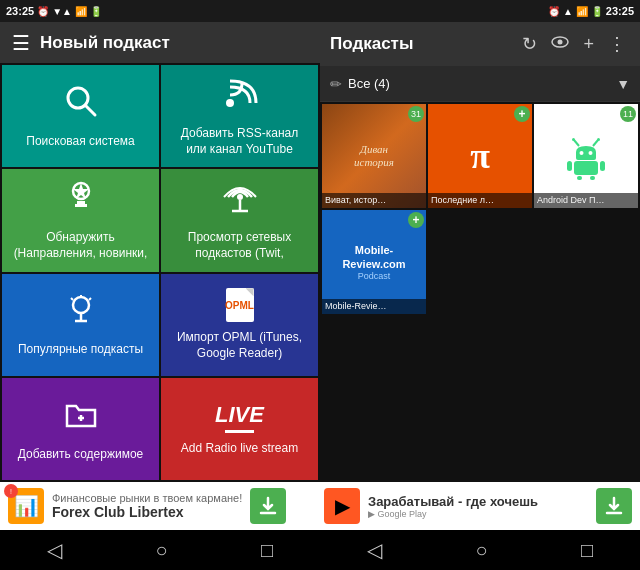 This screenshot has height=570, width=640. Describe the element at coordinates (96, 12) in the screenshot. I see `battery-icon: 🔋` at that location.